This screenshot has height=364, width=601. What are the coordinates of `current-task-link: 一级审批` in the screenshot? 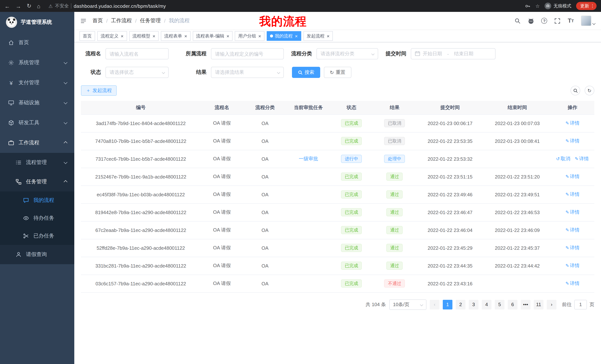 It's located at (308, 159).